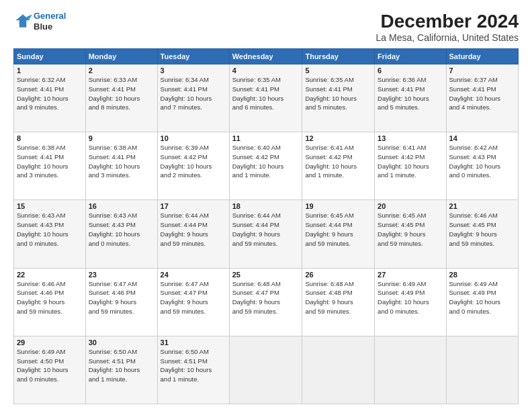 This screenshot has width=532, height=411. Describe the element at coordinates (482, 98) in the screenshot. I see `calendar-cell: 7Sunrise: 6:37 AMSunset: 4:41 PMDaylight…` at that location.